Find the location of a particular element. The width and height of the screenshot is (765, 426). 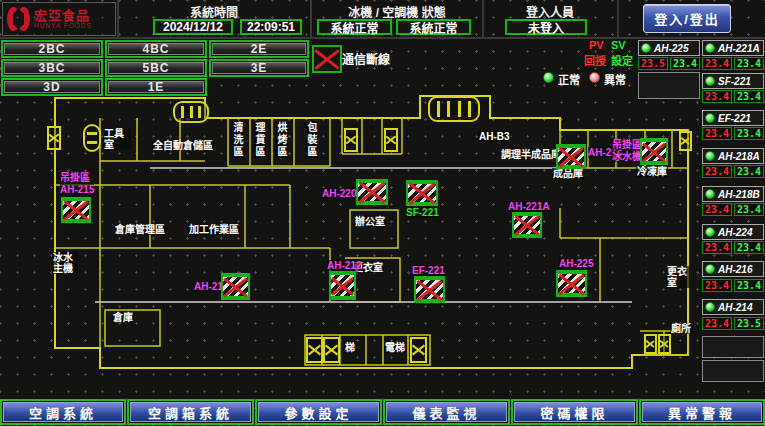

floor-button-4bc: 4BC is located at coordinates (156, 49).